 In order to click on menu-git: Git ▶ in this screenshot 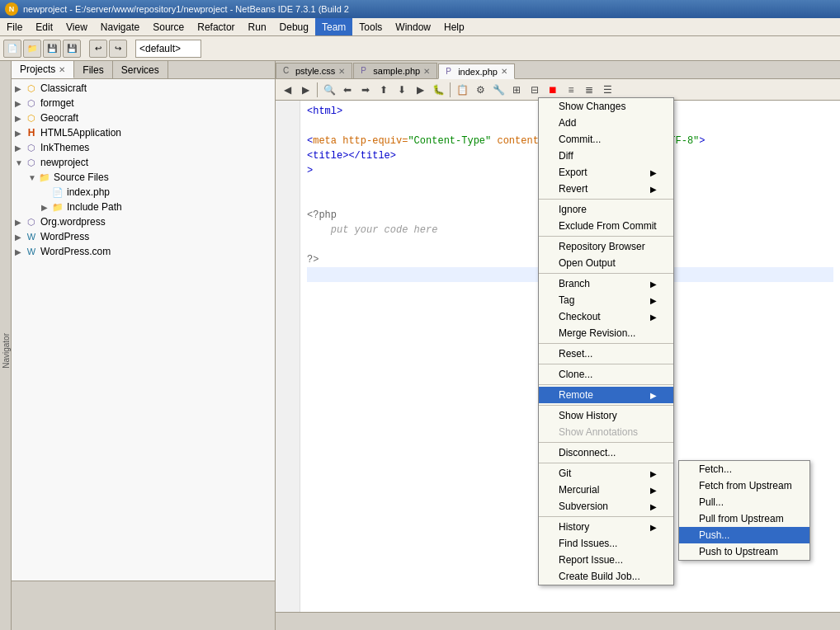, I will do `click(606, 473)`.